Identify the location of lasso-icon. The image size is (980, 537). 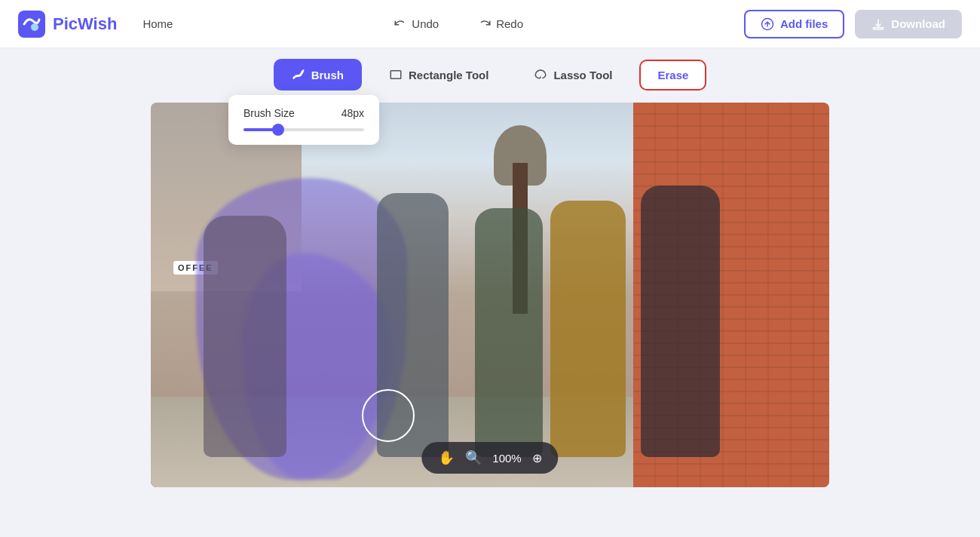
(541, 75).